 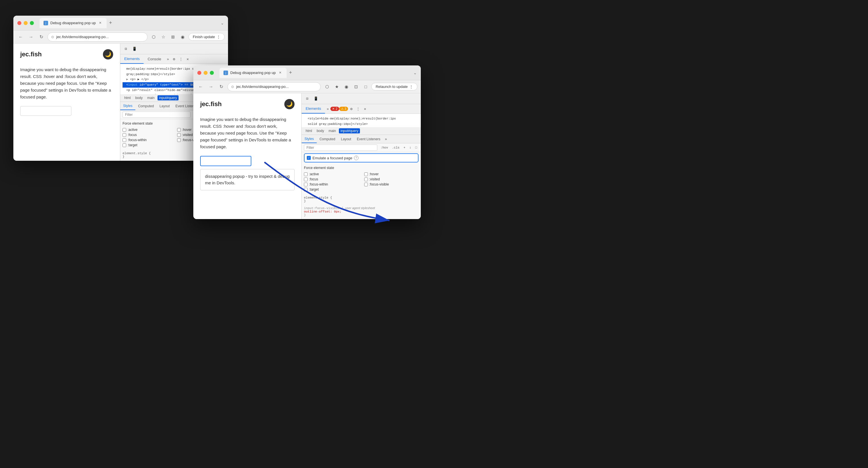 What do you see at coordinates (307, 99) in the screenshot?
I see `inspect-icon-2: ⊡` at bounding box center [307, 99].